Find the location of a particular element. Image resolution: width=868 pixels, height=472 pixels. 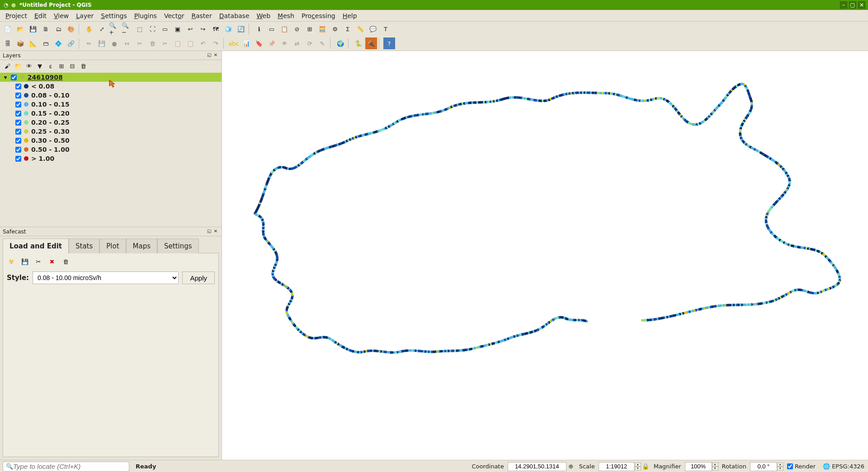

legend-row: 0.15 - 0.20 is located at coordinates (111, 113).